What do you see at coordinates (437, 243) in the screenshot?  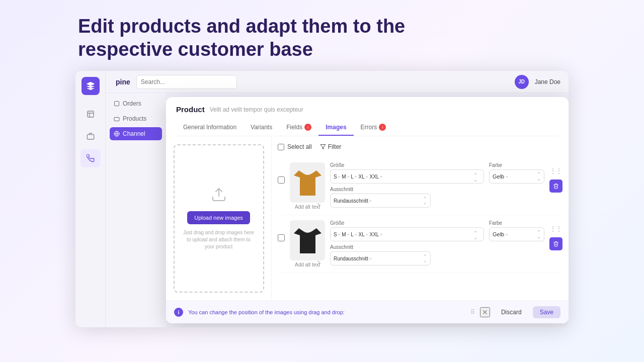 I see `card-fields-2: Größe S × M × L × XL × XXL × ⌃⌄` at bounding box center [437, 243].